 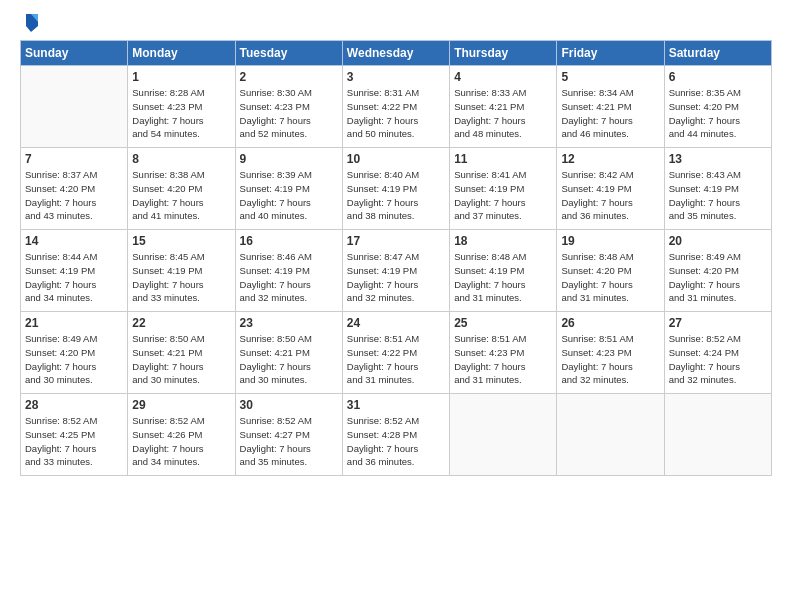 What do you see at coordinates (289, 159) in the screenshot?
I see `day-number: 9` at bounding box center [289, 159].